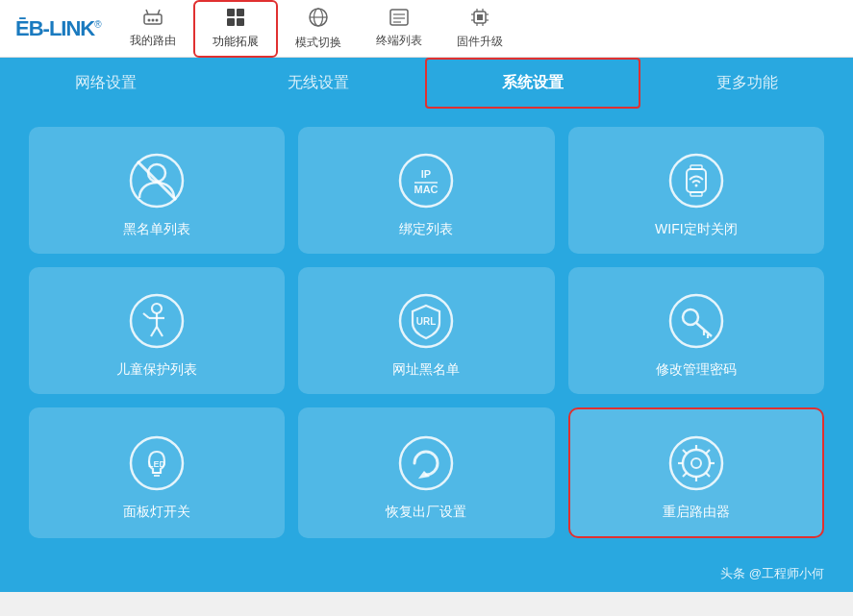 This screenshot has height=616, width=853. What do you see at coordinates (426, 331) in the screenshot?
I see `grid-item-url-blacklist: URL 网址黑名单` at bounding box center [426, 331].